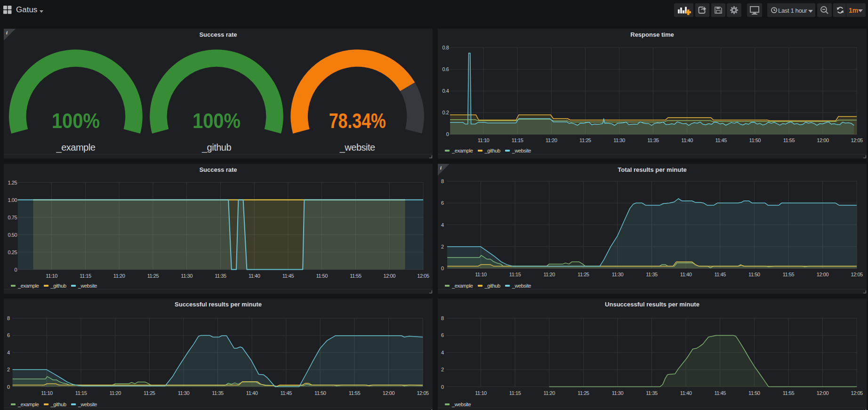  What do you see at coordinates (446, 48) in the screenshot?
I see `svg-text: 0.8` at bounding box center [446, 48].